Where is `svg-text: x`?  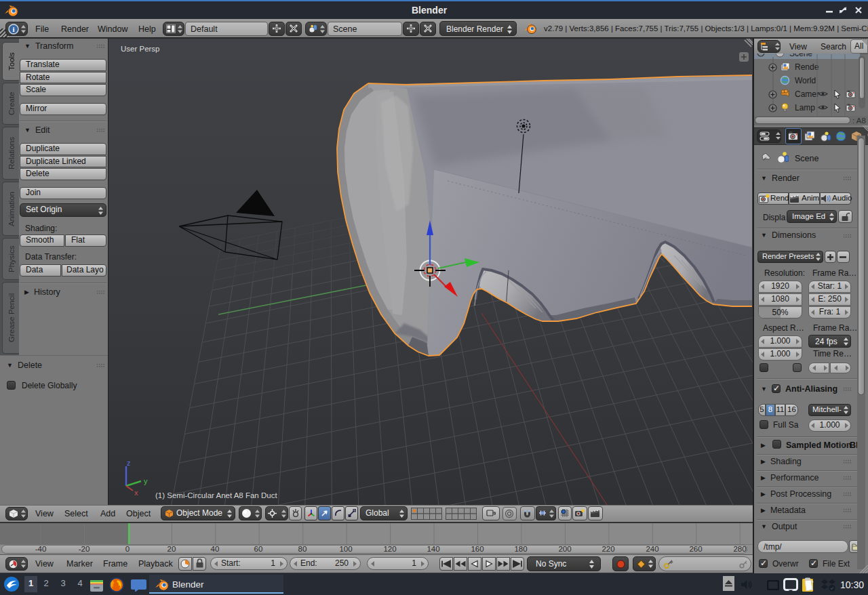
svg-text: x is located at coordinates (136, 493).